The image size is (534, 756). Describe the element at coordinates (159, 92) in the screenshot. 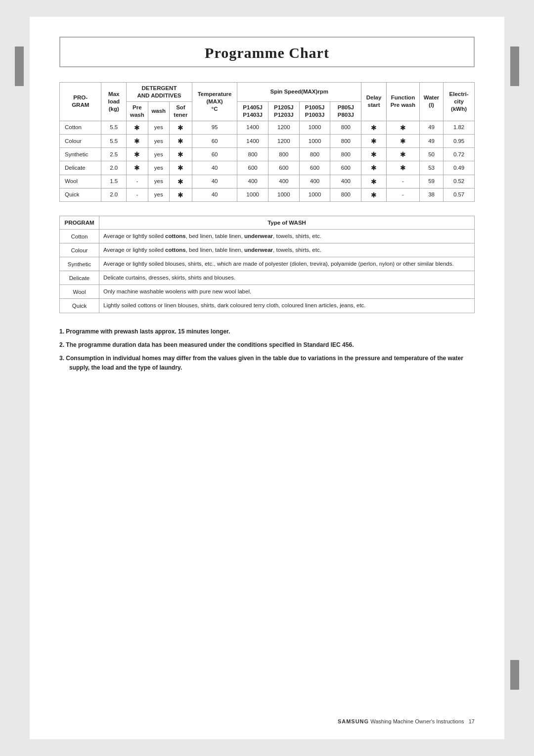

I see `col-detergent-header: DETERGENTAND ADDITIVES` at that location.